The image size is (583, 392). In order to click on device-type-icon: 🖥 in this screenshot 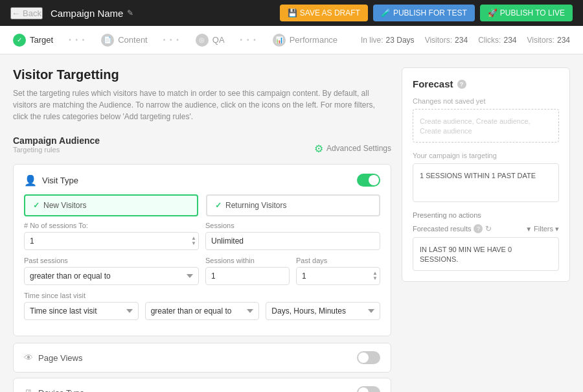, I will do `click(29, 390)`.